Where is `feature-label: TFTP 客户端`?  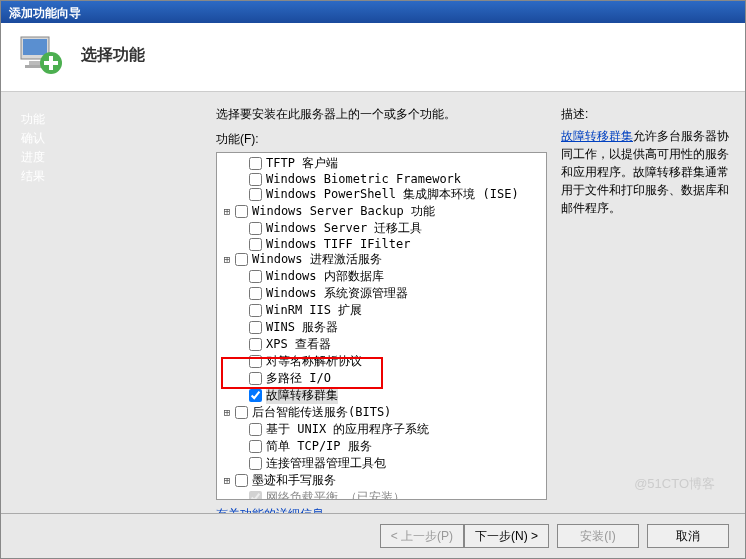
feature-label: TFTP 客户端 is located at coordinates (302, 164).